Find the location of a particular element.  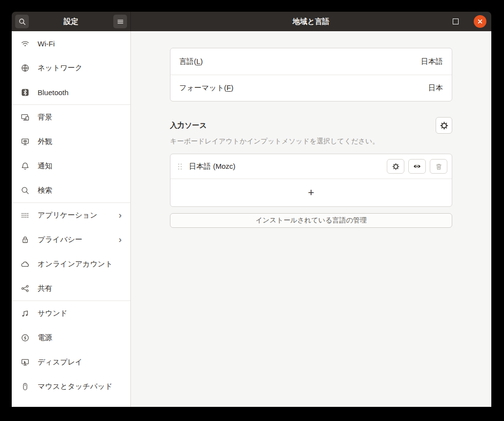

sidebar-item-sound: サウンド is located at coordinates (71, 313).